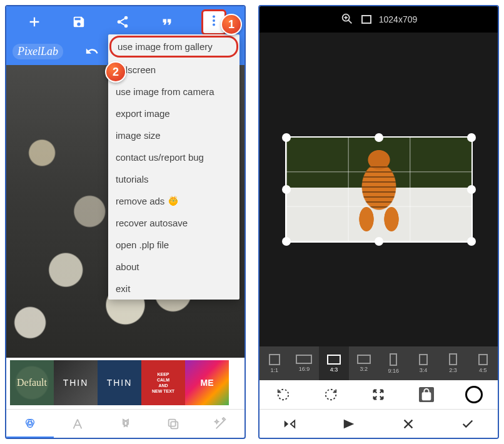 This screenshot has width=504, height=444. Describe the element at coordinates (92, 51) in the screenshot. I see `undo-icon` at that location.